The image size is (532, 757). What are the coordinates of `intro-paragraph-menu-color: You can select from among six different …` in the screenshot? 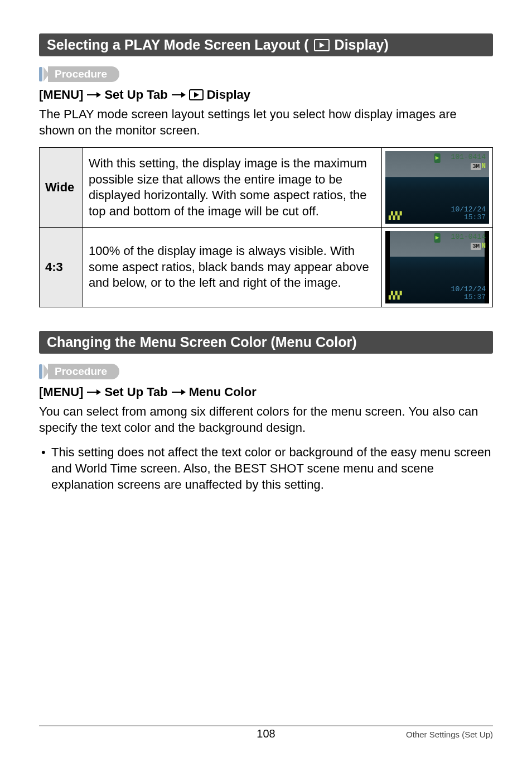 It's located at (266, 420).